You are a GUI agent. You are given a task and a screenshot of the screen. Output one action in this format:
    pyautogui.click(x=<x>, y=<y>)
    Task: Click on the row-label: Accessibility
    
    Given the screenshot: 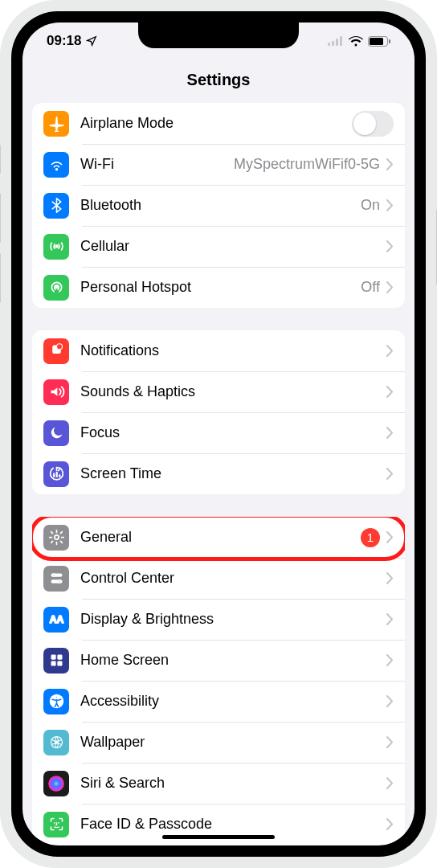 What is the action you would take?
    pyautogui.click(x=233, y=701)
    